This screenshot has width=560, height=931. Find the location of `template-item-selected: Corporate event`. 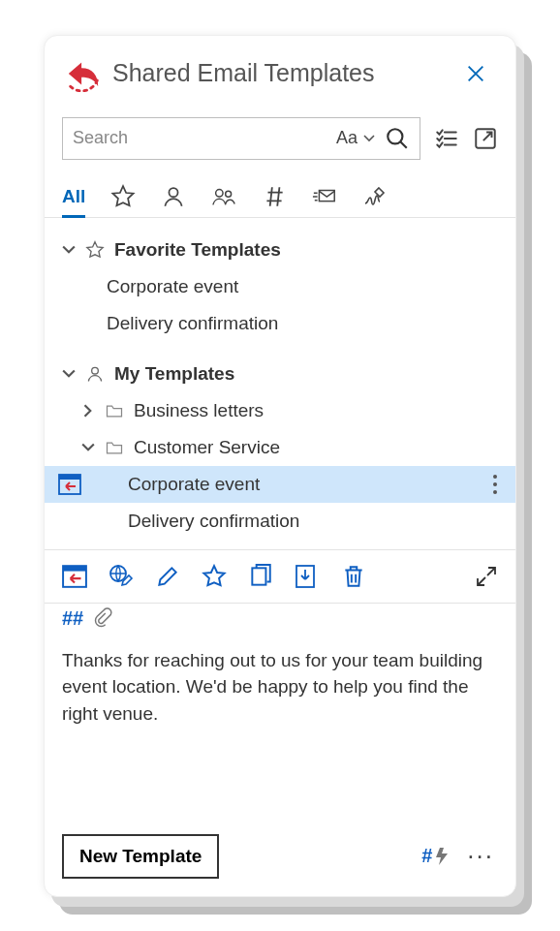

template-item-selected: Corporate event is located at coordinates (280, 484).